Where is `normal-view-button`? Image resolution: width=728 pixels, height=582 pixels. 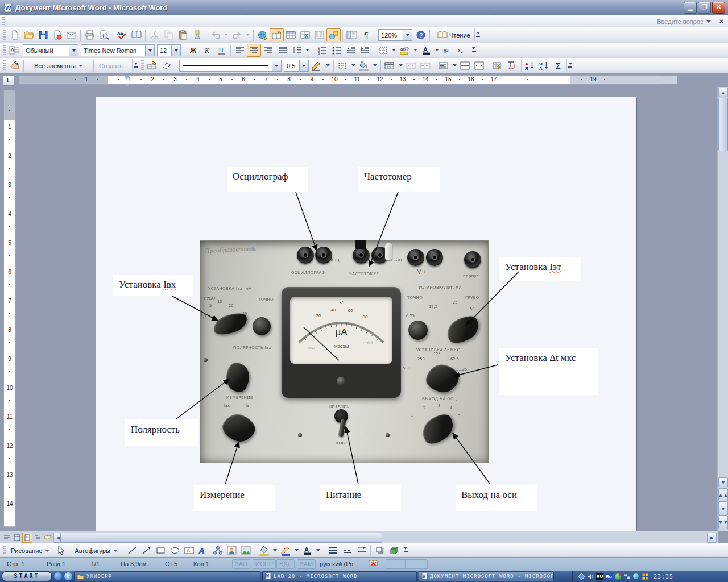 normal-view-button is located at coordinates (7, 538).